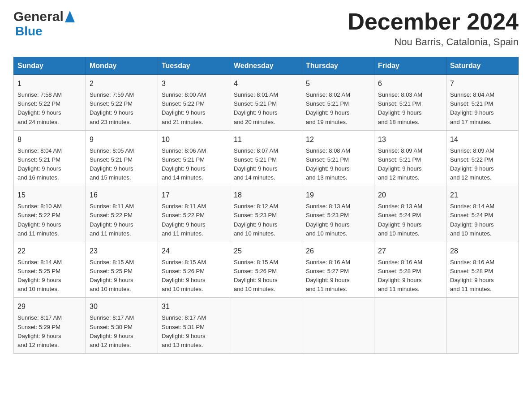 The image size is (532, 411). What do you see at coordinates (482, 165) in the screenshot?
I see `day-info: Sunrise: 8:09 AM Sunset: 5:22 PM Dayligh…` at bounding box center [482, 165].